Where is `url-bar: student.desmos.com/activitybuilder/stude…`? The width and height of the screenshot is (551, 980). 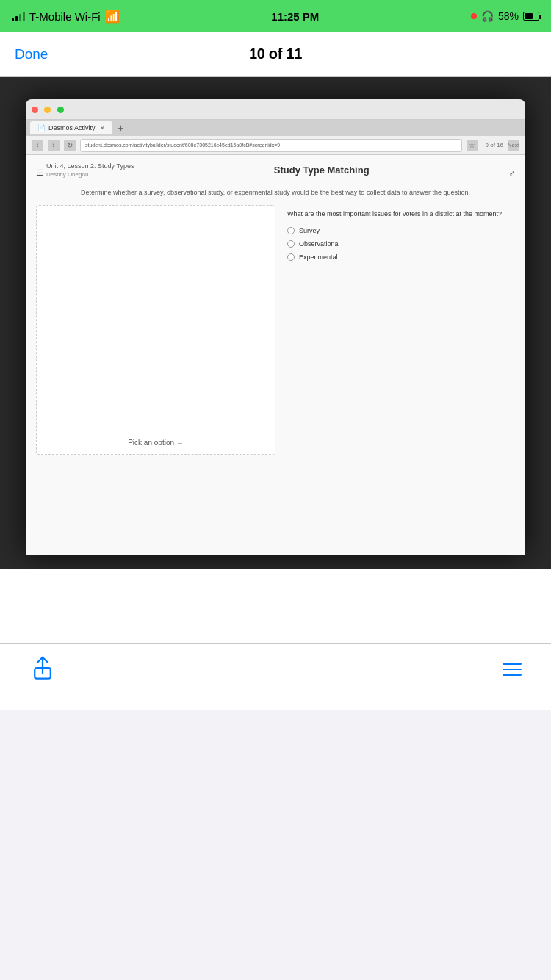
url-bar: student.desmos.com/activitybuilder/stude… is located at coordinates (271, 145).